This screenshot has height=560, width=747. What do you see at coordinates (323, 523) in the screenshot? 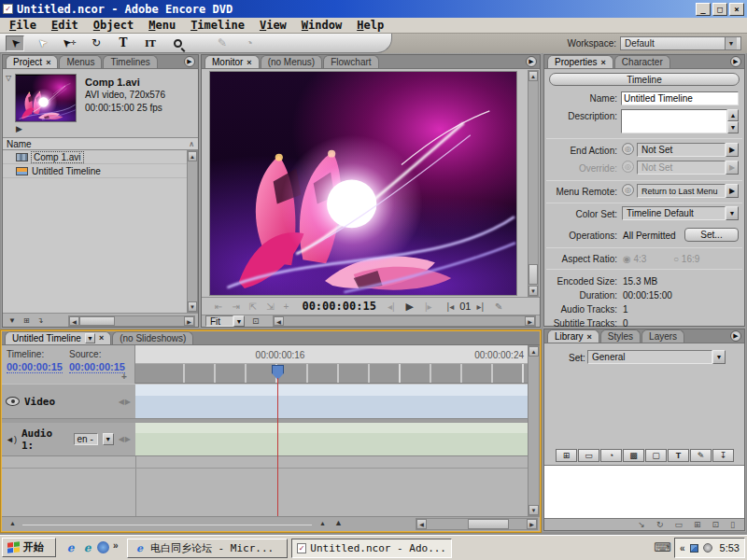
I see `zoom-in-small-icon: ▲` at bounding box center [323, 523].